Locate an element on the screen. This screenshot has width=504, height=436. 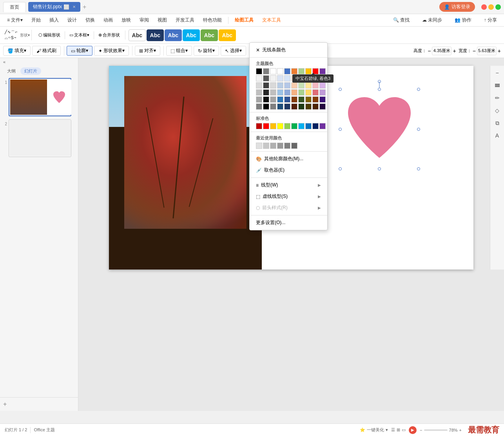
effects-btn: ✦ 形状效果▾ is located at coordinates (111, 51).